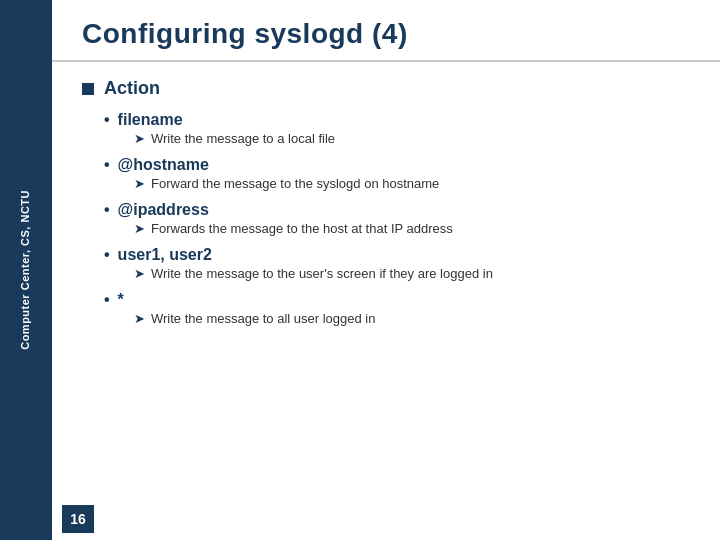  Describe the element at coordinates (386, 31) in the screenshot. I see `title-area: Configuring syslogd (4)` at that location.